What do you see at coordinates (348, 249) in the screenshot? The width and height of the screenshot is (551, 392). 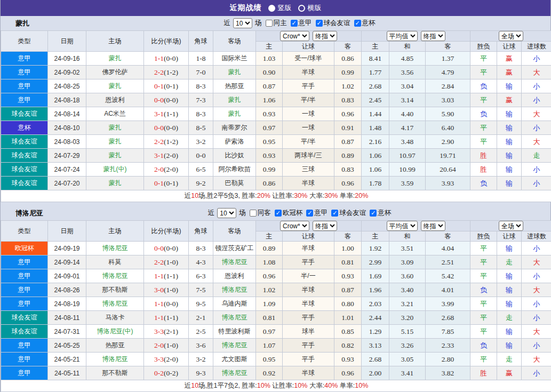 I see `handicap-away-odds: 1.00` at bounding box center [348, 249].